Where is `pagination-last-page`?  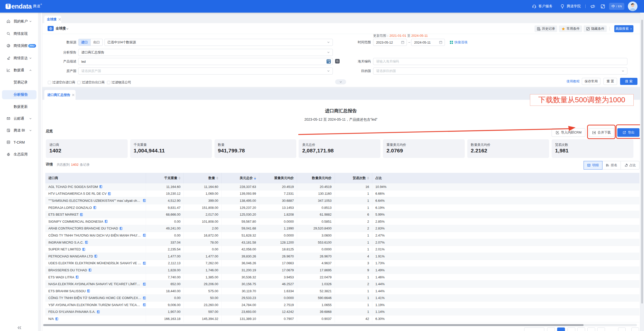 pagination-last-page is located at coordinates (622, 329).